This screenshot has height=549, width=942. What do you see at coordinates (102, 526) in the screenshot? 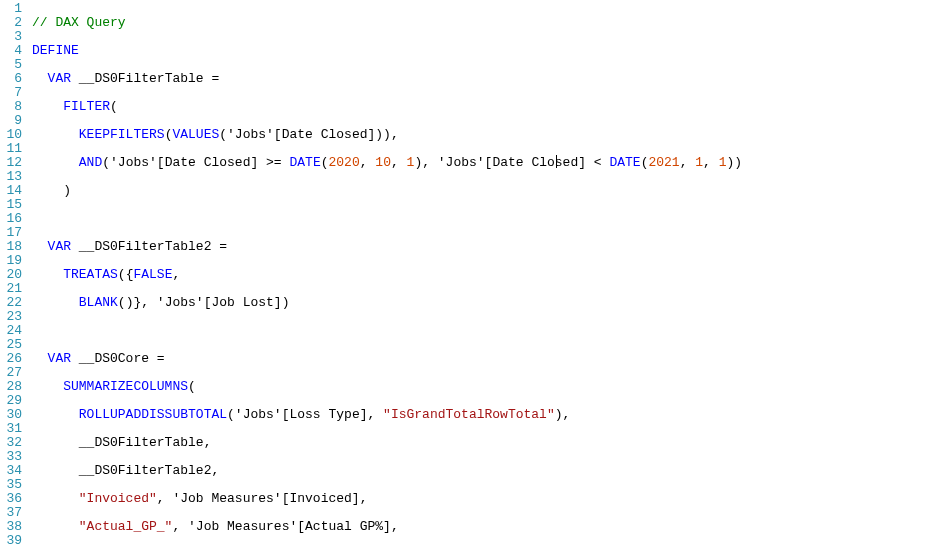
I see `string: "Actual_GP_"` at bounding box center [102, 526].